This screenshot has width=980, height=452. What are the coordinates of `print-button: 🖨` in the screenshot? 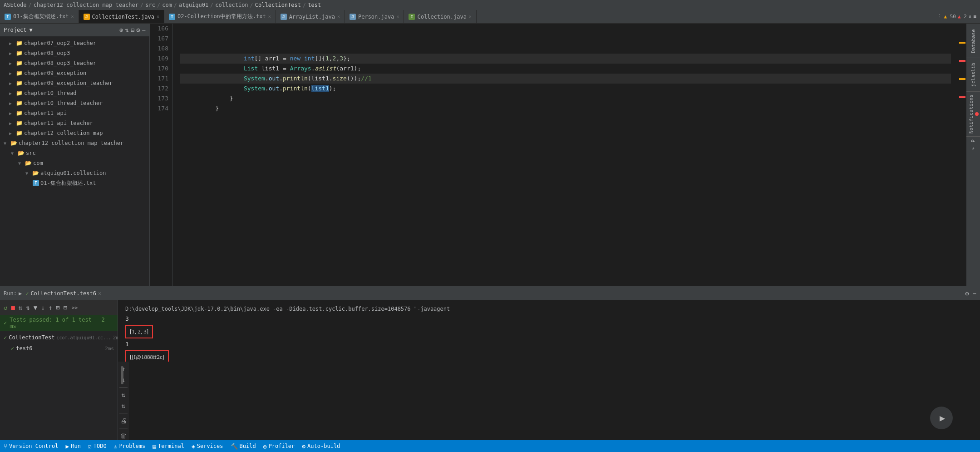 It's located at (123, 421).